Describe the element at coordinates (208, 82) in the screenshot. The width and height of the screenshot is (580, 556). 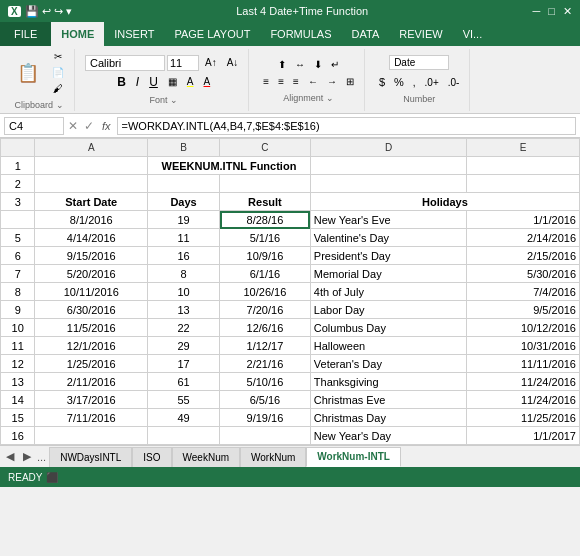
I see `font-color-button: A` at that location.